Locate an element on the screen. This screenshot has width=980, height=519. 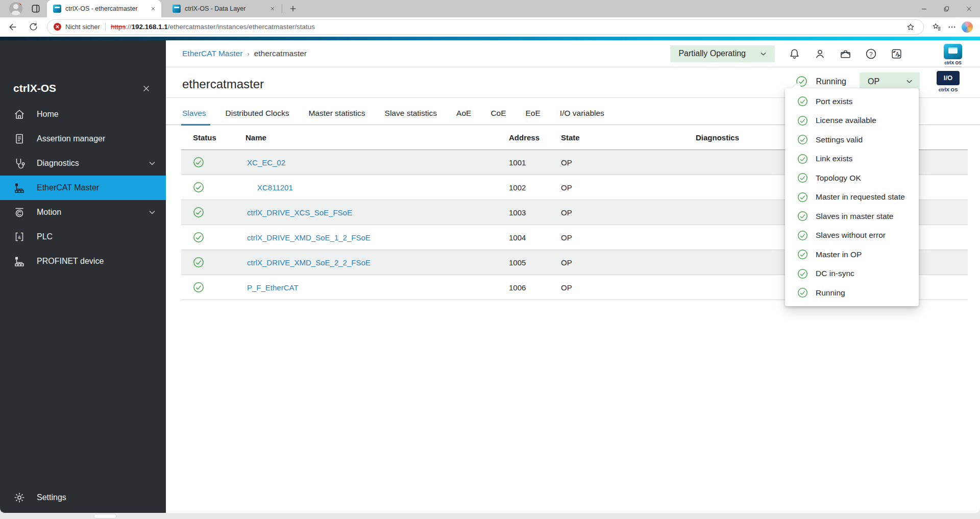
new-tab-button is located at coordinates (293, 9).